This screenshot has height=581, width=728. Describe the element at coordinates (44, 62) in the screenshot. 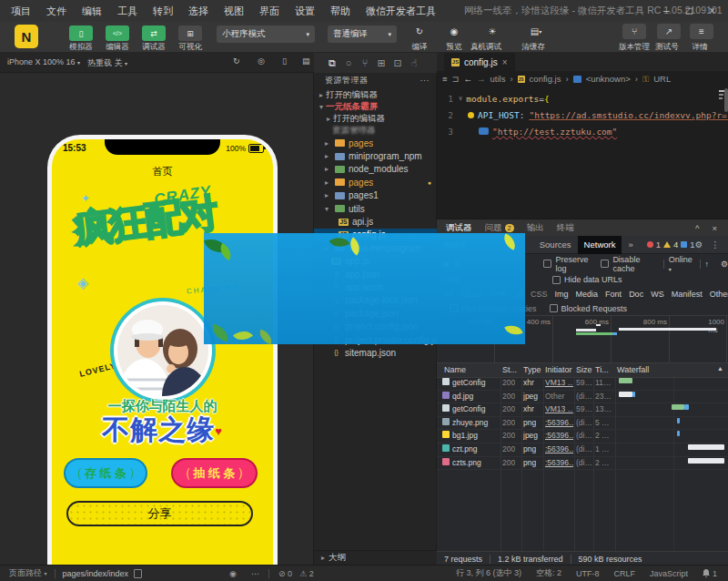

I see `device-selector: iPhone X 100% 16 ▾` at that location.